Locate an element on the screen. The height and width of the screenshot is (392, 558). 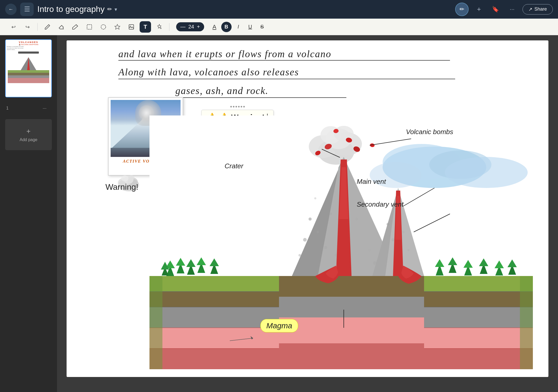
lasso-tool-button is located at coordinates (103, 27).